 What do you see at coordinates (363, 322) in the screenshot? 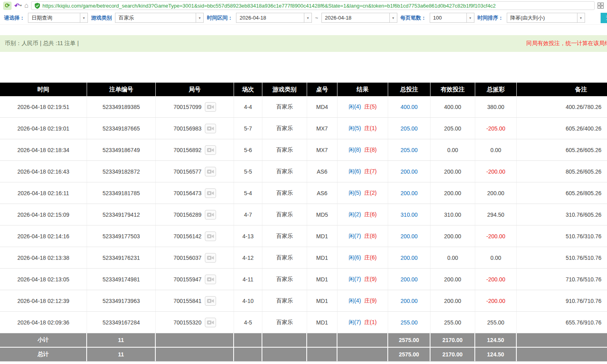
I see `cell-result: 闲(7)庄(1)` at bounding box center [363, 322].